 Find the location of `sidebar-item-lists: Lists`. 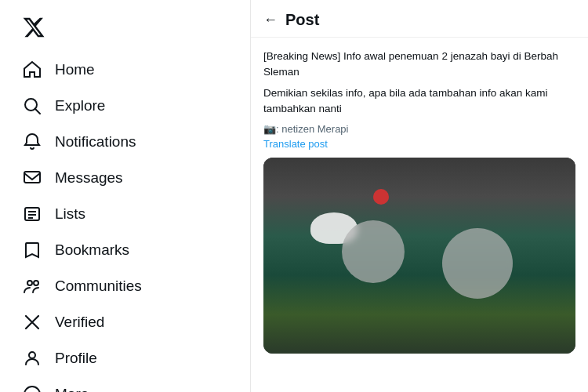

sidebar-item-lists: Lists is located at coordinates (125, 214).